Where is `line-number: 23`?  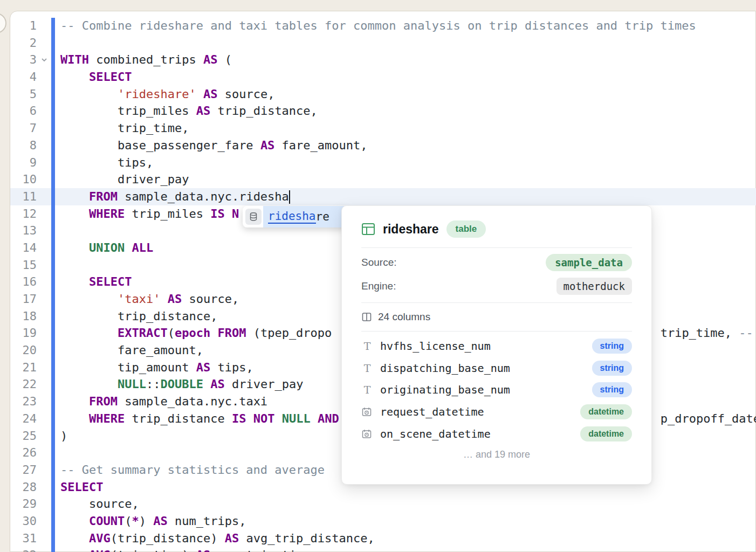
line-number: 23 is located at coordinates (24, 402).